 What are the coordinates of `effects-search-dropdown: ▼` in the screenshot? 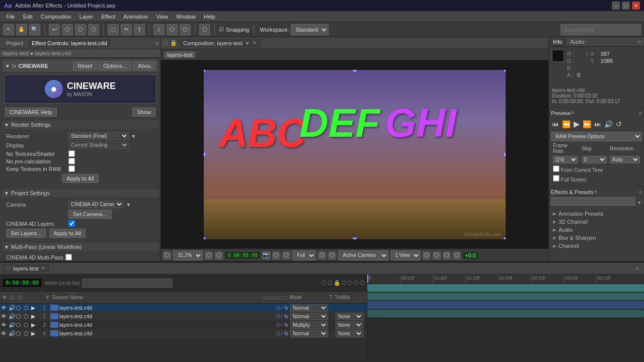 It's located at (639, 203).